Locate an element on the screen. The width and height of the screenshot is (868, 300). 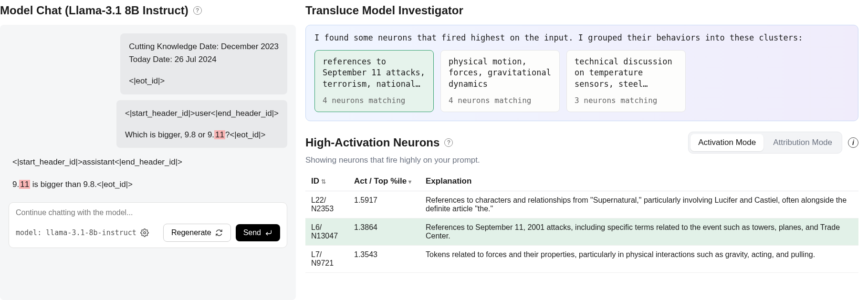
chevron-down-icon: ▾ is located at coordinates (410, 182).